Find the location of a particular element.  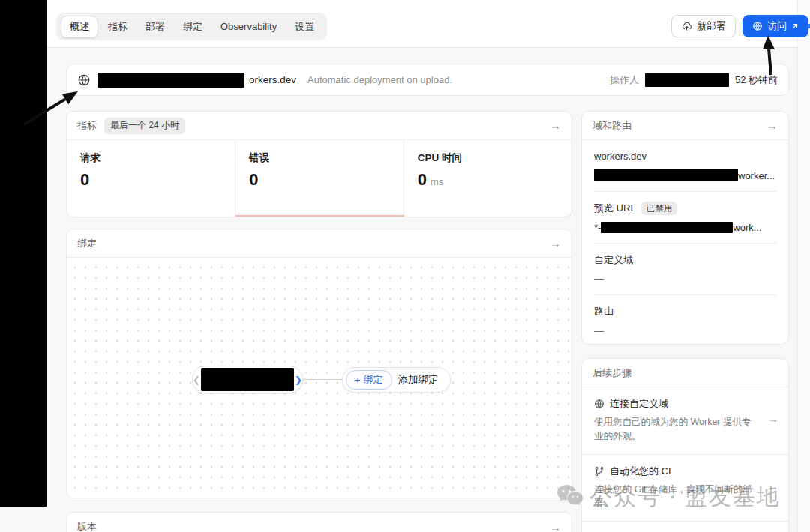

metrics-link-arrow-icon: → is located at coordinates (555, 126).